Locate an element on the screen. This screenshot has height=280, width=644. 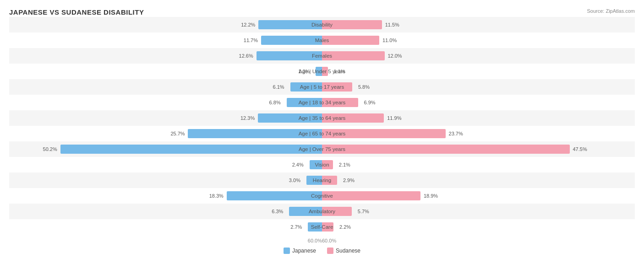
right-bar: 47.5% is located at coordinates (446, 149).